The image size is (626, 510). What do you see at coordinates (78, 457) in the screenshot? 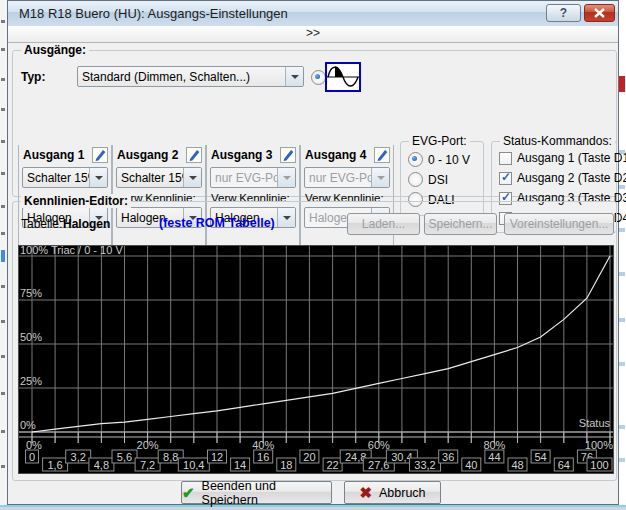
I see `svg-text: 3,2` at bounding box center [78, 457].